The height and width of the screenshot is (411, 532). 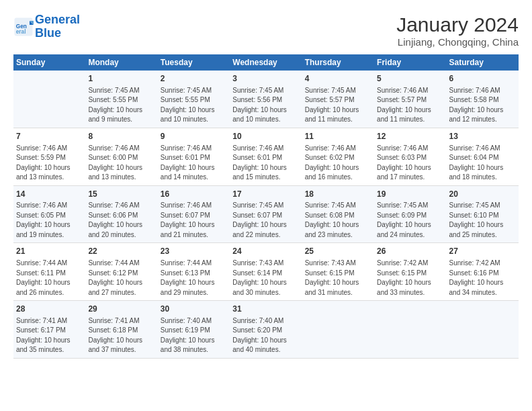 I want to click on day-number: 15, so click(x=121, y=195).